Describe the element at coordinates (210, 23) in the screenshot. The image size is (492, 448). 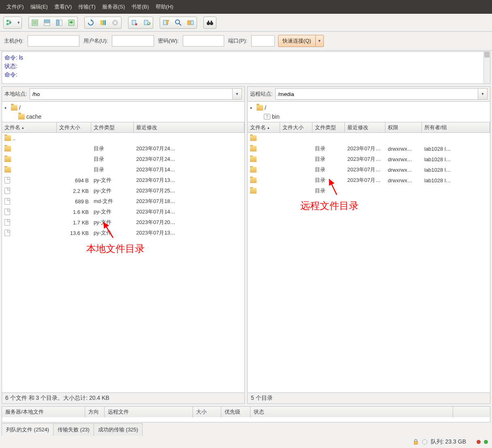
I see `binoculars-icon` at that location.